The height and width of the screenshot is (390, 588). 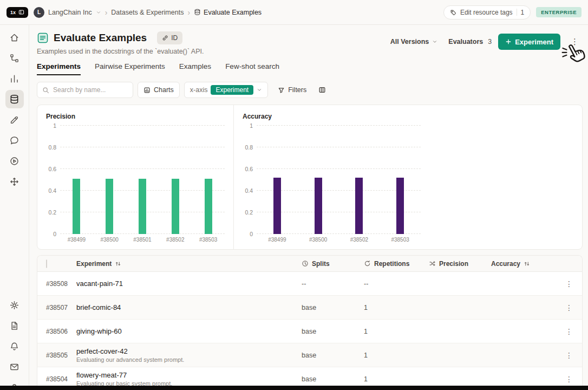 I want to click on search-icon, so click(x=45, y=90).